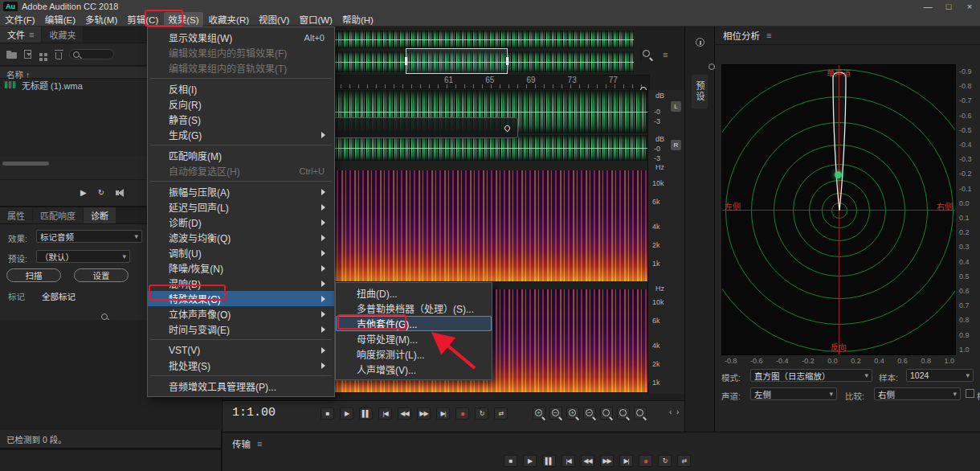 The height and width of the screenshot is (471, 980). Describe the element at coordinates (241, 104) in the screenshot. I see `effects-menu-item: 反向(R)` at that location.